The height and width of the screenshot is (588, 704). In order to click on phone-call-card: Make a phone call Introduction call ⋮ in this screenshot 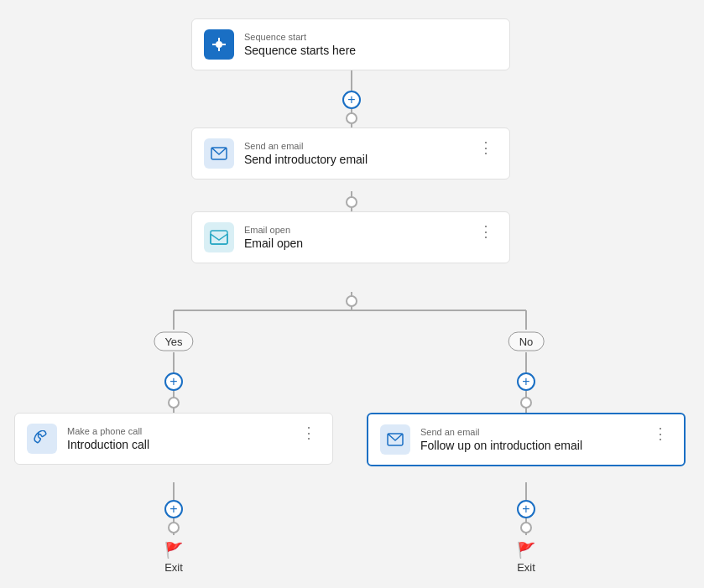, I will do `click(174, 439)`.